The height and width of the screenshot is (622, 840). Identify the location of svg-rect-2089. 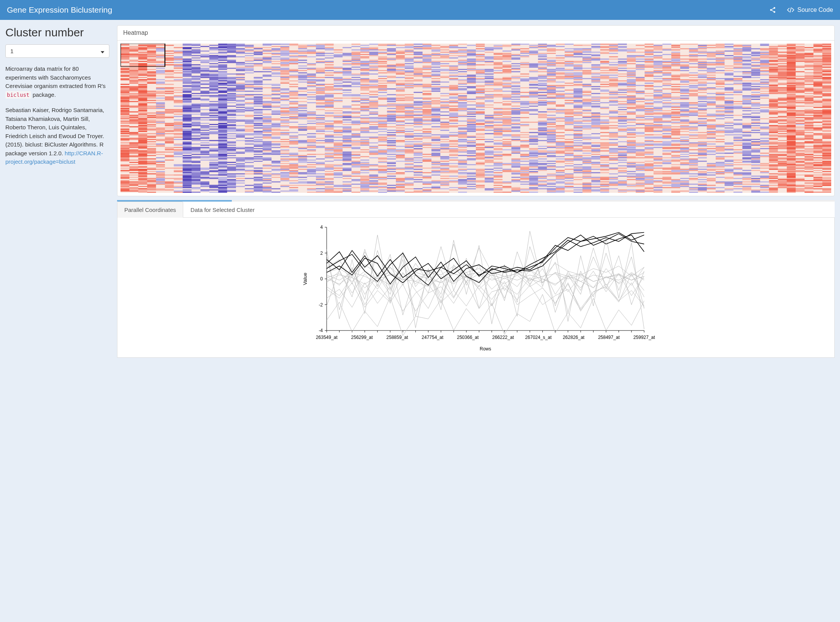
(178, 74).